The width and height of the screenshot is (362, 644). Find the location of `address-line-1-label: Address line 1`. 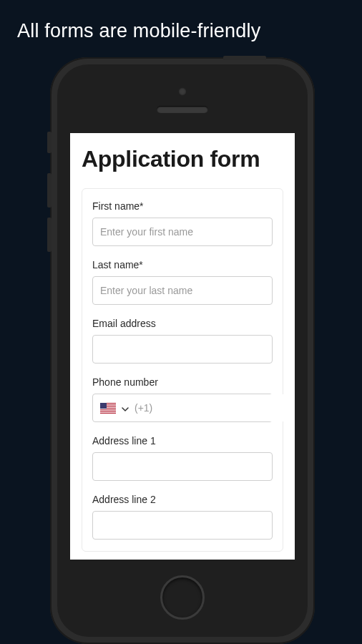

address-line-1-label: Address line 1 is located at coordinates (182, 441).